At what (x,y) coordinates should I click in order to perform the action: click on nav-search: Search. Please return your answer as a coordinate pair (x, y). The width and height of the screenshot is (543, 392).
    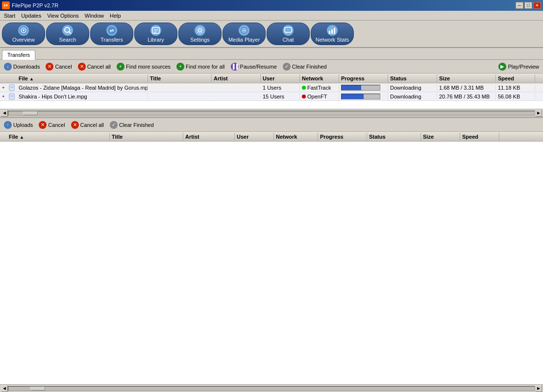
    Looking at the image, I should click on (68, 34).